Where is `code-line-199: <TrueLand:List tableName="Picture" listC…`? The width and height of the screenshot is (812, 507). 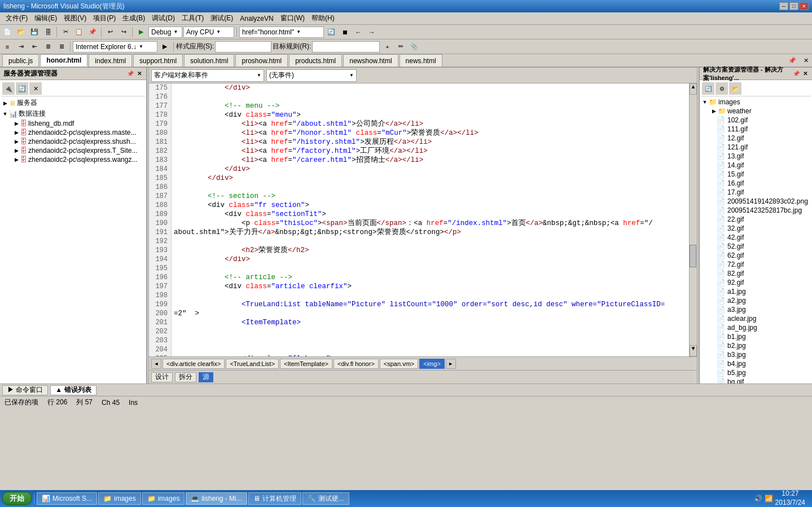
code-line-199: <TrueLand:List tableName="Picture" listC… is located at coordinates (430, 305).